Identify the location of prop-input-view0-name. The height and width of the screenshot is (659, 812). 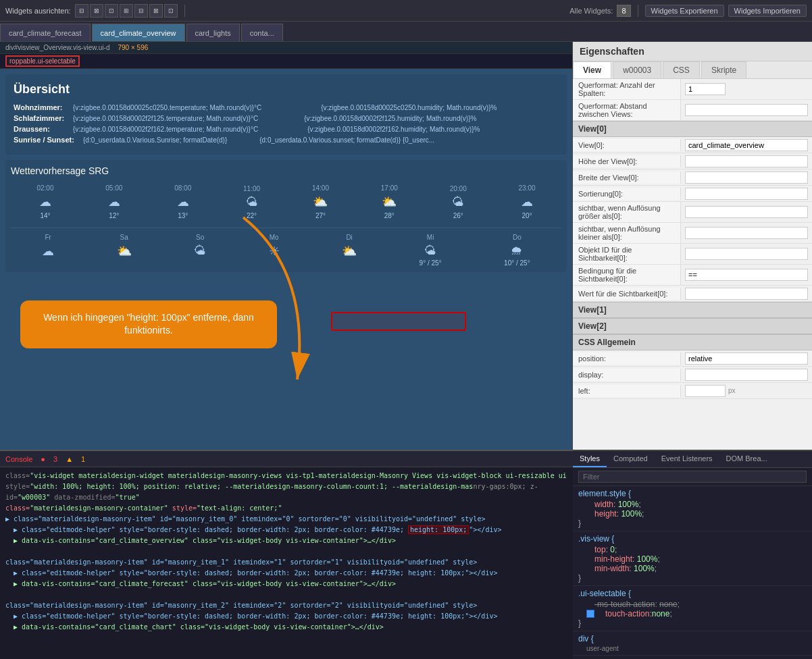
(746, 145).